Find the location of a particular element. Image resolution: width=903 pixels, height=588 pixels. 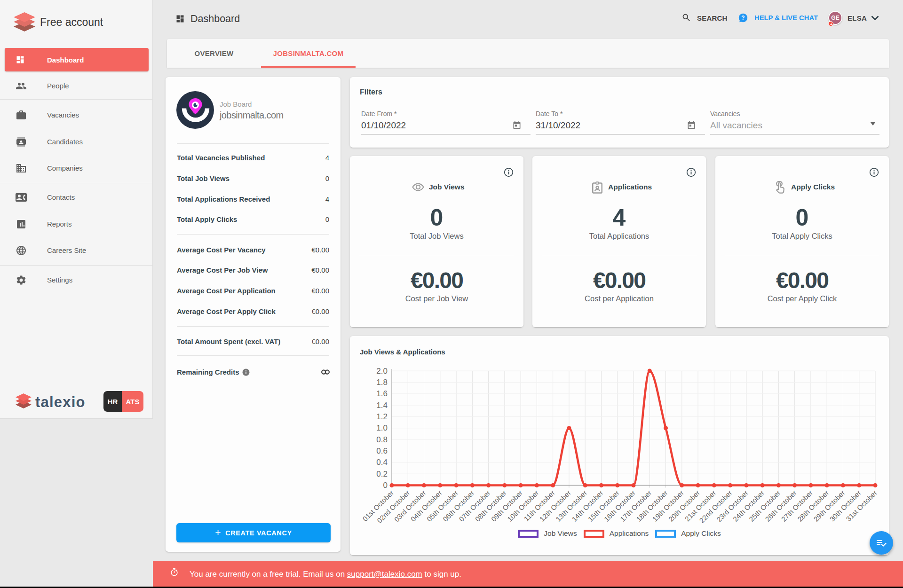

svg-text: 0.2 is located at coordinates (382, 474).